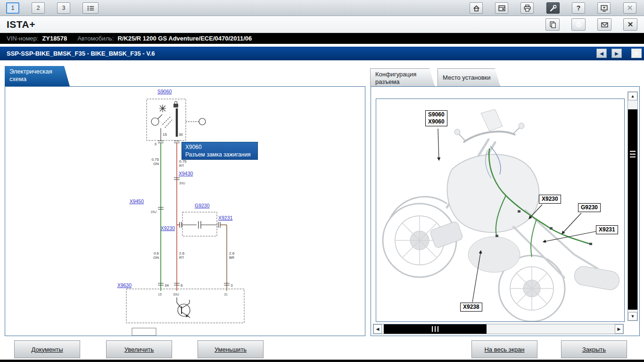 This screenshot has width=644, height=362. I want to click on connector-x9231-symbol, so click(219, 225).